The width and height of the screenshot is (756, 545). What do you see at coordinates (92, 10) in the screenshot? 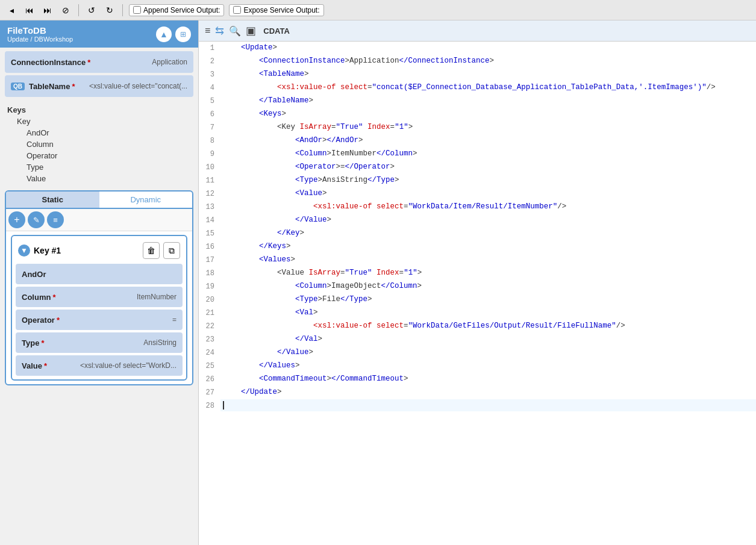
I see `toolbar-undo: ↺` at bounding box center [92, 10].